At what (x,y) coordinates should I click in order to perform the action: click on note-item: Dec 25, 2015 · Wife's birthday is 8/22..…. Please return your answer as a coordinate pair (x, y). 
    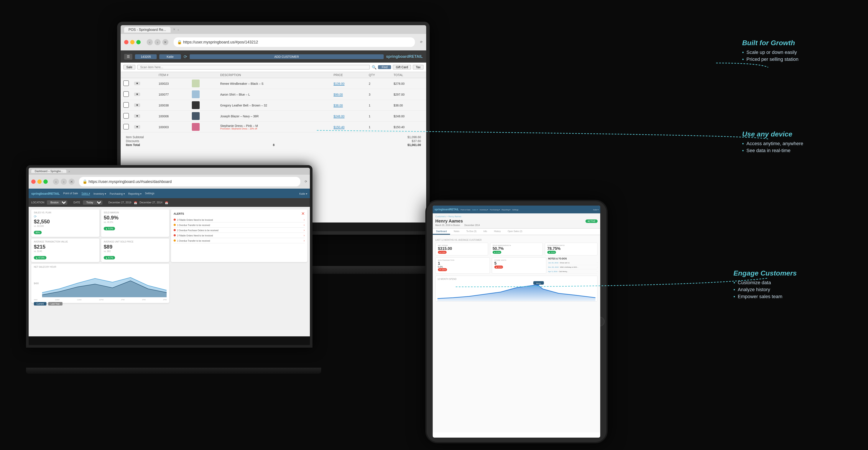
    Looking at the image, I should click on (573, 267).